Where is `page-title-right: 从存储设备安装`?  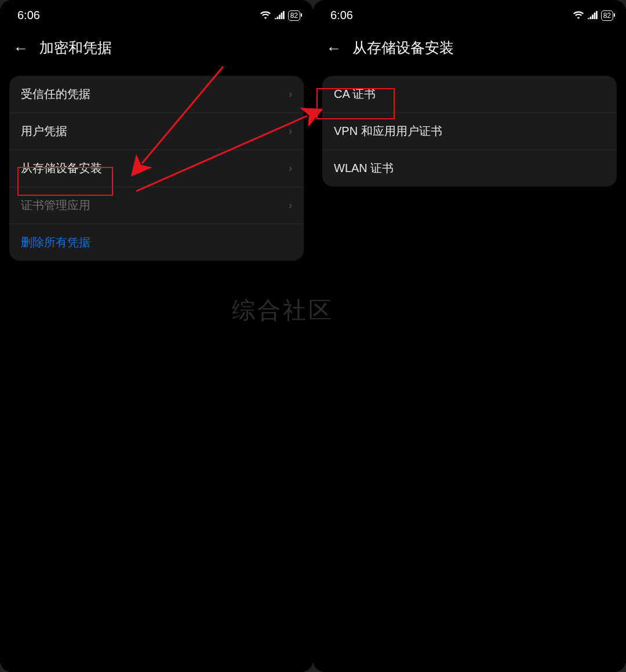 page-title-right: 从存储设备安装 is located at coordinates (403, 48).